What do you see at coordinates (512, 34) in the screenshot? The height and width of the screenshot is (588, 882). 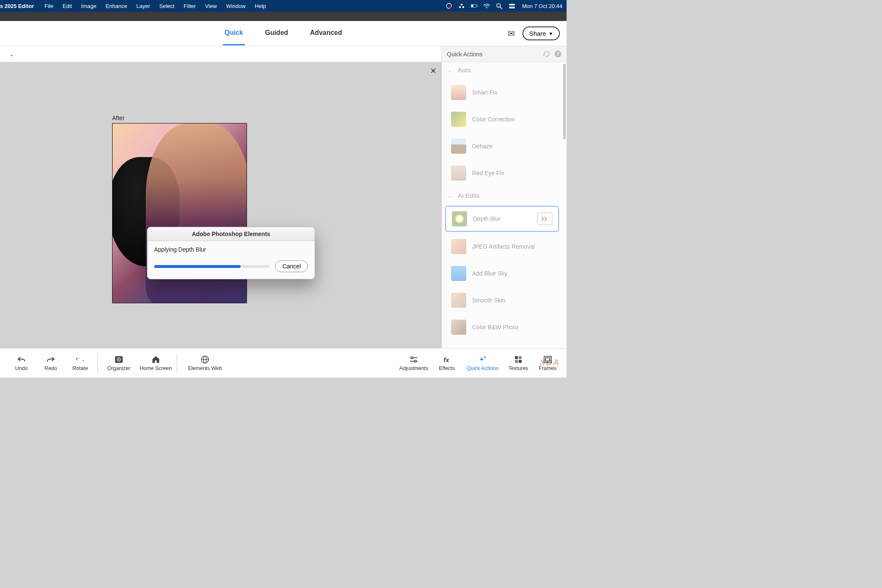 I see `mail-icon: ✉` at bounding box center [512, 34].